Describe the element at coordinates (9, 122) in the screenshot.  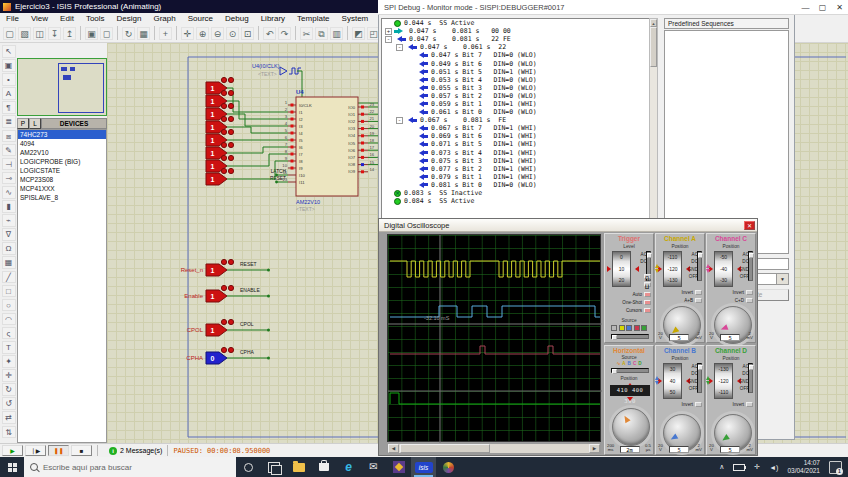
I see `buses-mode-icon: ≣` at that location.